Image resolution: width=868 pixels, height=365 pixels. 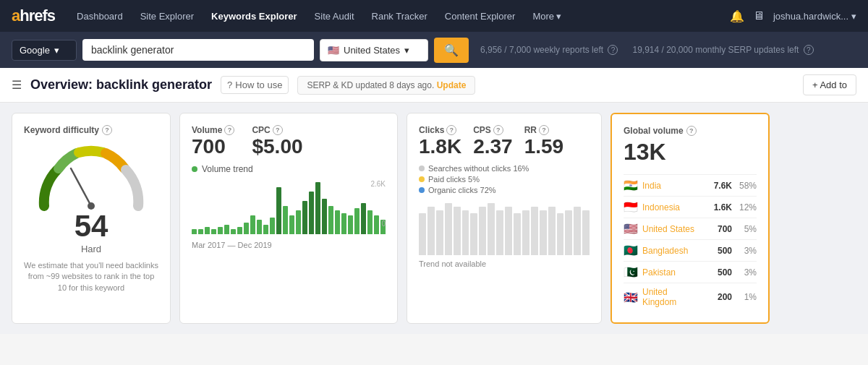 I want to click on nav-dashboard: Dashboard, so click(x=100, y=16).